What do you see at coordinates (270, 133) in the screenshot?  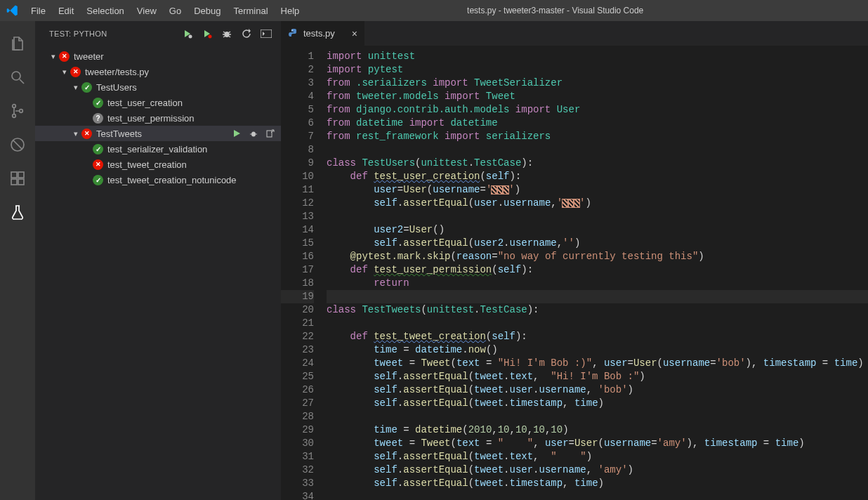 I see `open-file-icon` at bounding box center [270, 133].